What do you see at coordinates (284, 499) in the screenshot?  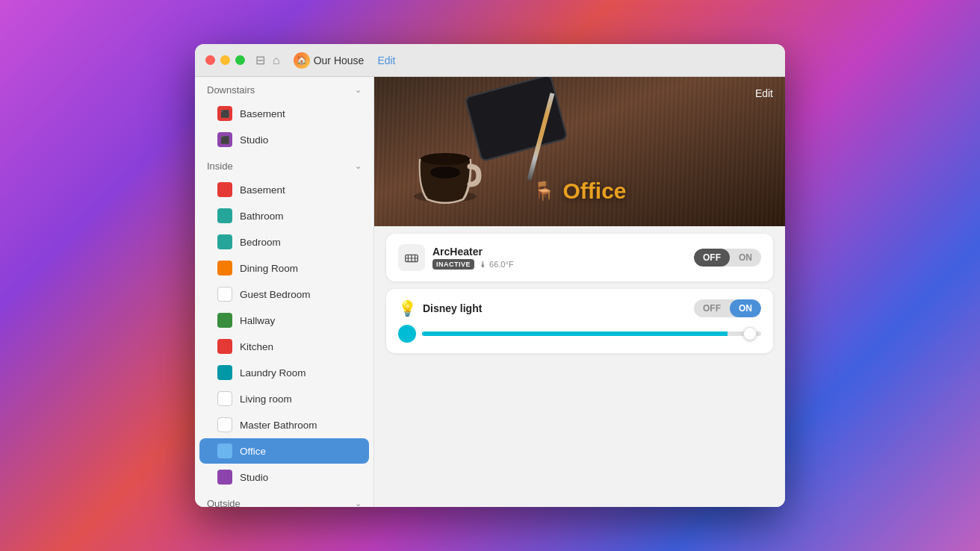 I see `section-outside: Outside ⌄` at bounding box center [284, 499].